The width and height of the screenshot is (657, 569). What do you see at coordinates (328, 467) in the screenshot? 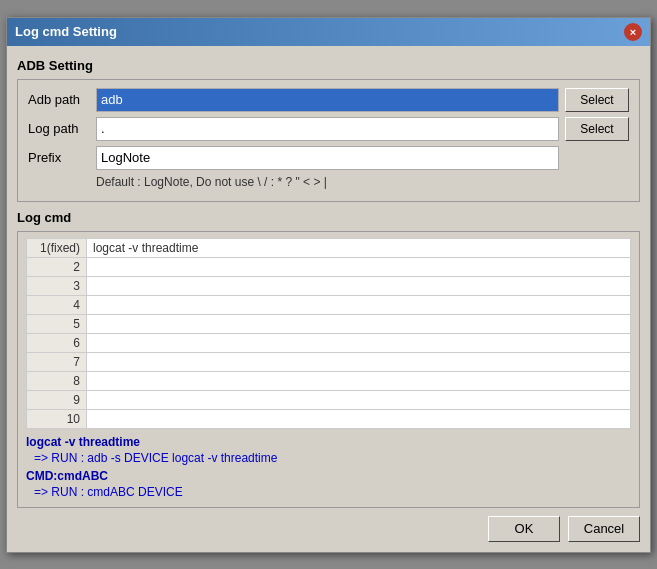
I see `preview-section: logcat -v threadtime => RUN : adb -s DEV…` at bounding box center [328, 467].